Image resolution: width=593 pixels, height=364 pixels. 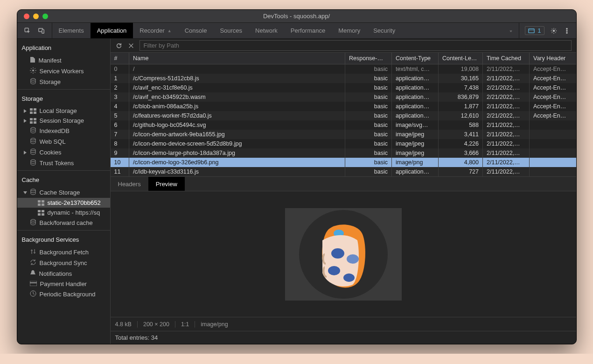 What do you see at coordinates (28, 31) in the screenshot?
I see `inspect-icon` at bounding box center [28, 31].